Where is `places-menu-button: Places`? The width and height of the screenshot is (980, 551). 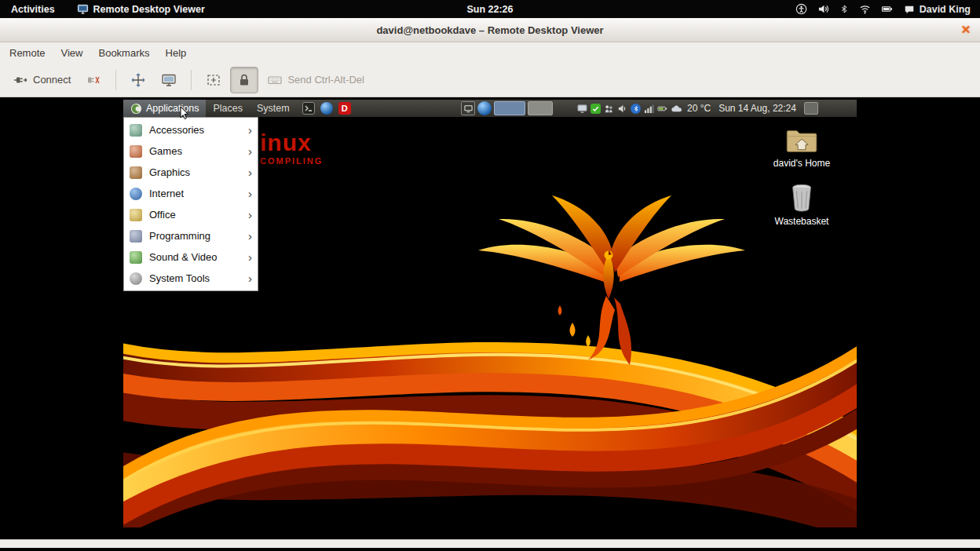 places-menu-button: Places is located at coordinates (228, 108).